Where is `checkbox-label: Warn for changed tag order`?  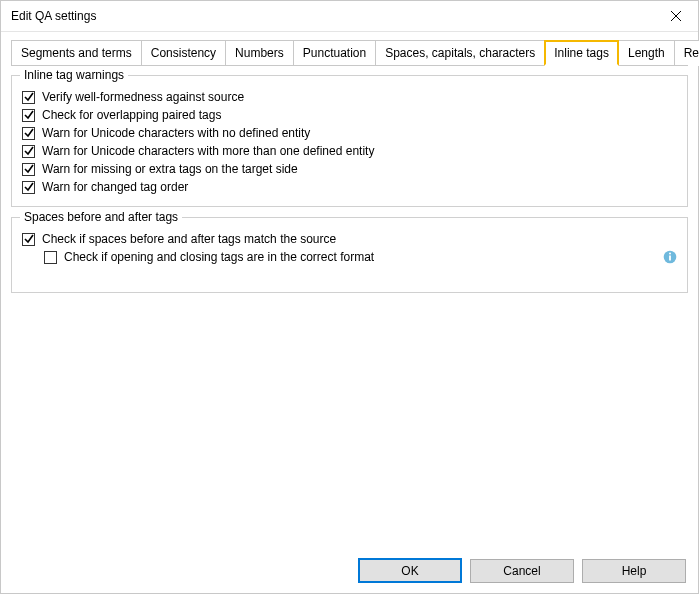 checkbox-label: Warn for changed tag order is located at coordinates (115, 187).